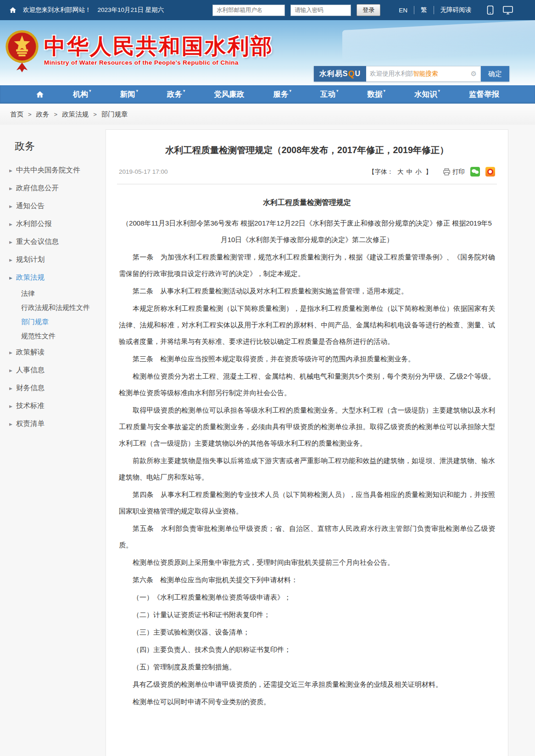 This screenshot has height=756, width=535. I want to click on article-paragraph: 前款所称主要建筑物是指失事以后将造成下游灾害或者严重影响工程功能和效益的建筑物，…, so click(307, 469).